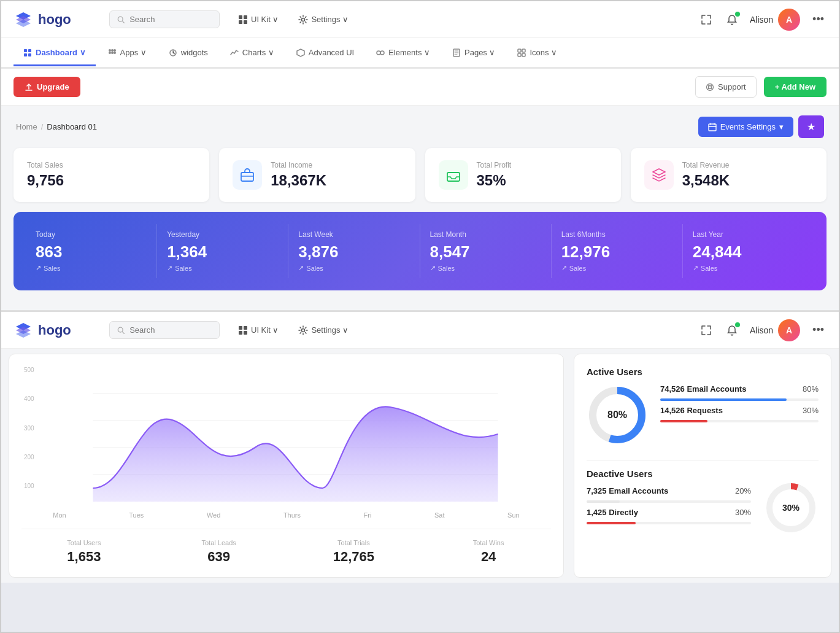  Describe the element at coordinates (258, 53) in the screenshot. I see `nav-charts-label: Charts ∨` at that location.